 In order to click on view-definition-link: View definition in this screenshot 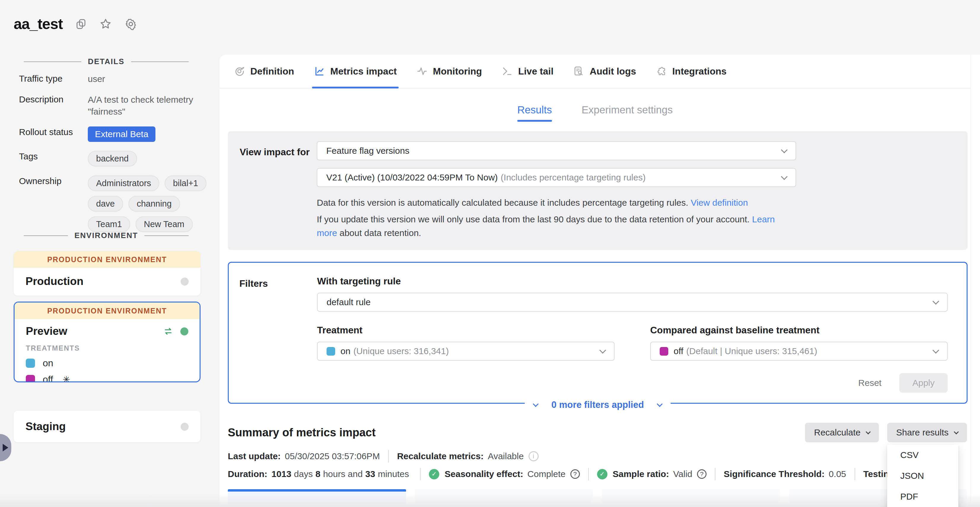, I will do `click(719, 202)`.